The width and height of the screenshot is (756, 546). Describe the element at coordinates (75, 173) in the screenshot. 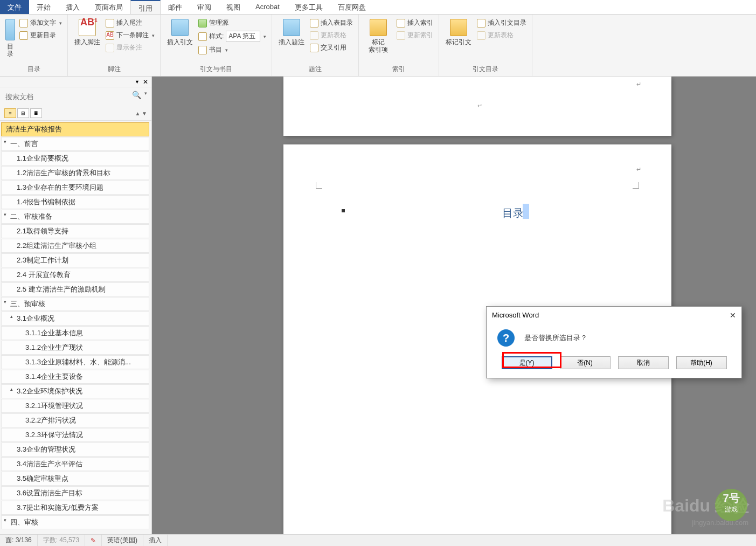

I see `tree-item: 1.2清洁生产审核的背景和目标` at that location.